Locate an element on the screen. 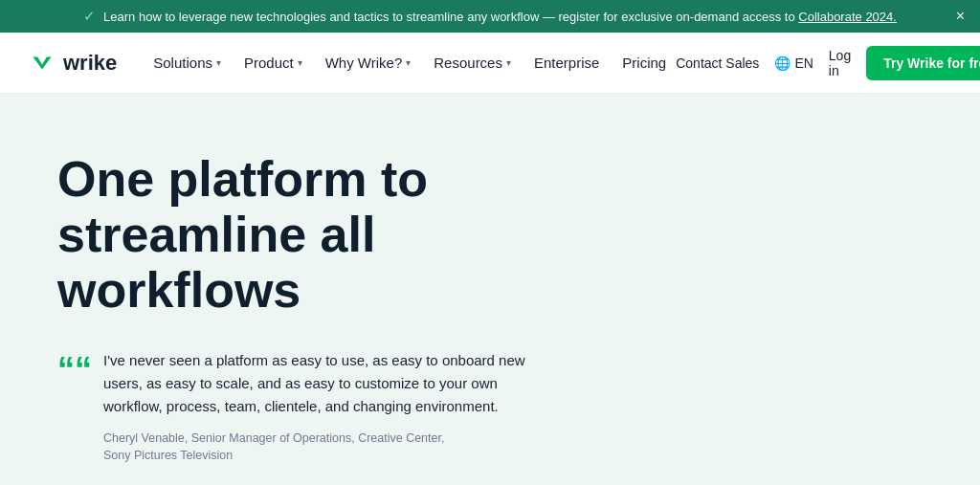 The width and height of the screenshot is (980, 485). quote-marks-icon: ““ is located at coordinates (75, 409).